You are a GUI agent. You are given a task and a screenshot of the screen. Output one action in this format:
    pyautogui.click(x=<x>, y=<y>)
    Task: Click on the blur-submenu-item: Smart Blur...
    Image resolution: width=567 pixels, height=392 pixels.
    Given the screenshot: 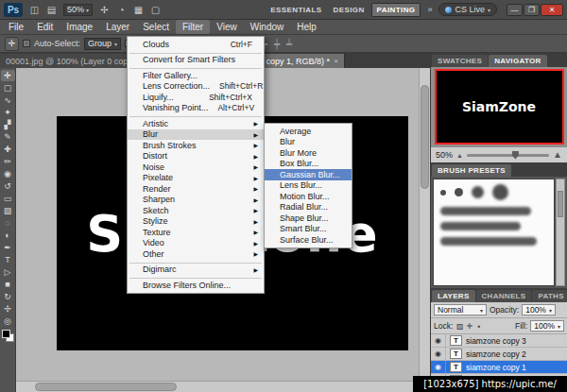 What is the action you would take?
    pyautogui.click(x=308, y=230)
    